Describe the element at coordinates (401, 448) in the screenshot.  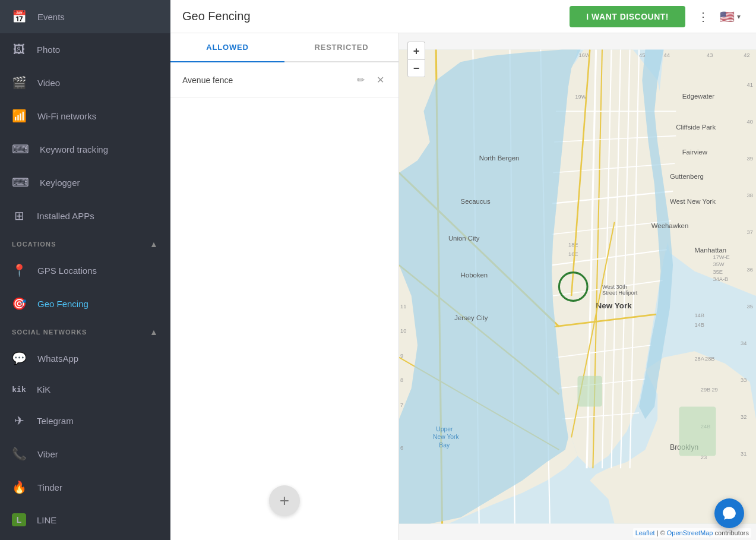
I see `svg-text: 6` at that location.